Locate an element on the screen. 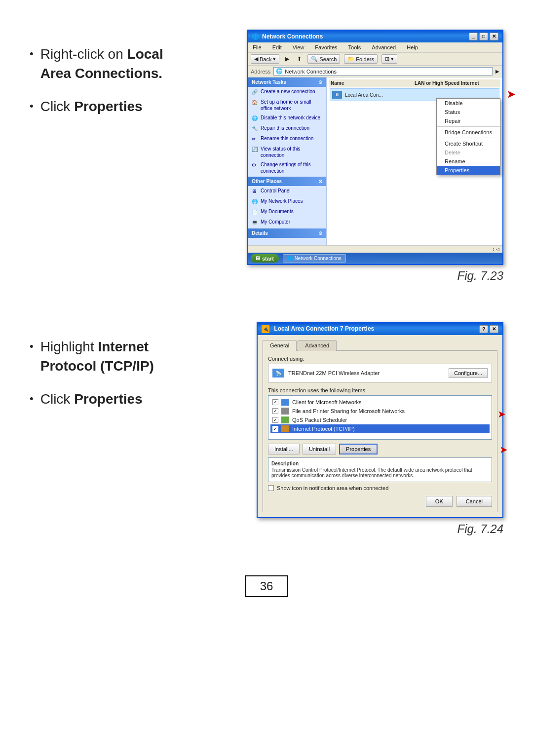 The image size is (533, 756). bullet-1-bold: Local Area Connections. is located at coordinates (102, 64).